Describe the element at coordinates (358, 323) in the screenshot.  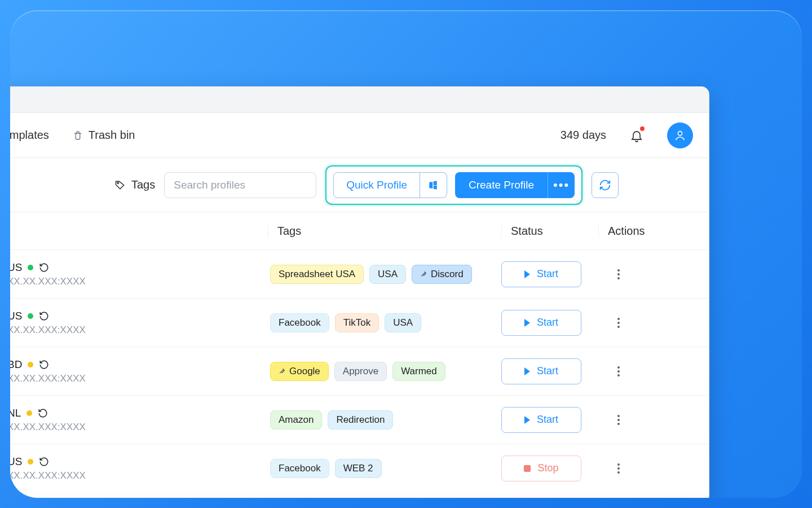
I see `tag-chip: TikTok` at that location.